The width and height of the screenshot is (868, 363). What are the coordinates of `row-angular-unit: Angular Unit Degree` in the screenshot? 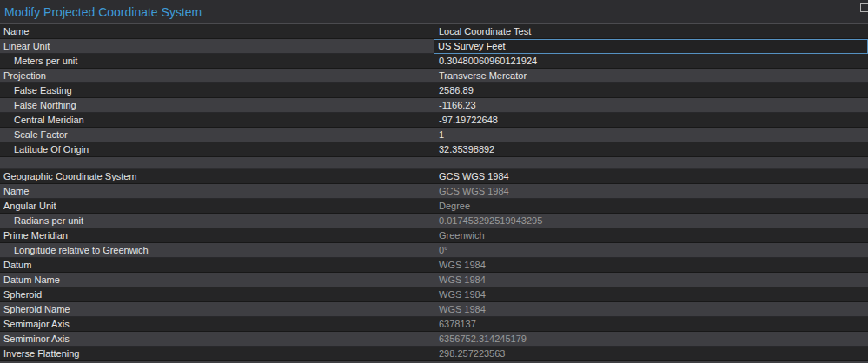 It's located at (434, 207).